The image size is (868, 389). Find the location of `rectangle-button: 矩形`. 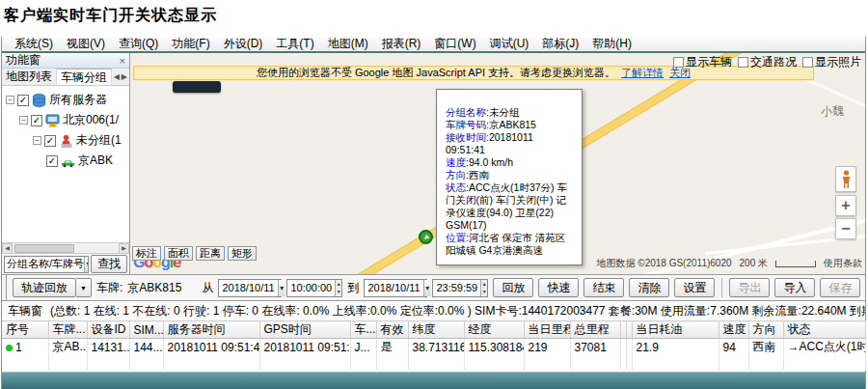

rectangle-button: 矩形 is located at coordinates (242, 253).